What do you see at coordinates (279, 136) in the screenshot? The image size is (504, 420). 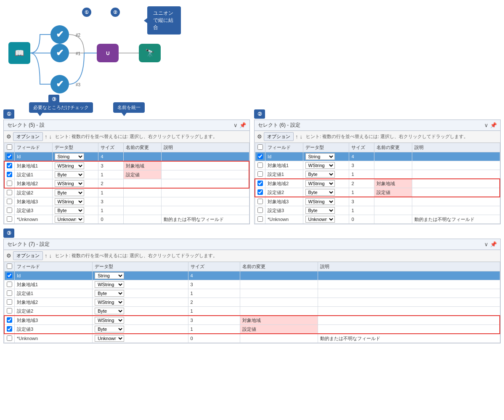 I see `options-button-2: オプション` at bounding box center [279, 136].